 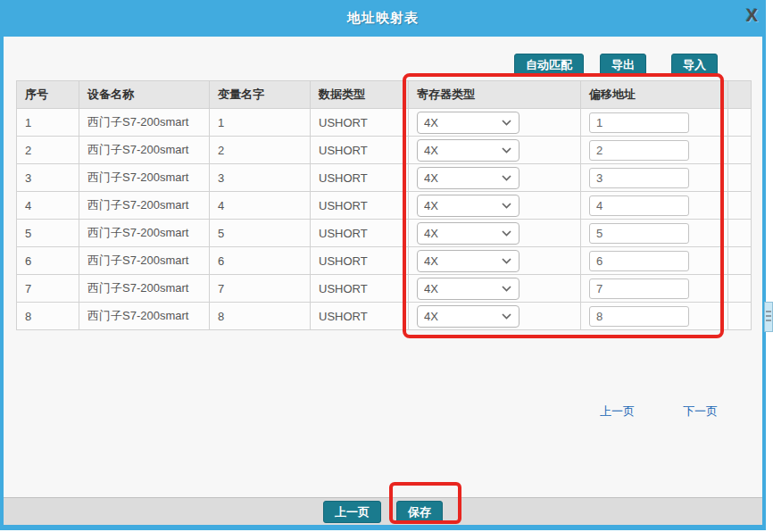 I want to click on cell-variable-name: 1, so click(x=261, y=123).